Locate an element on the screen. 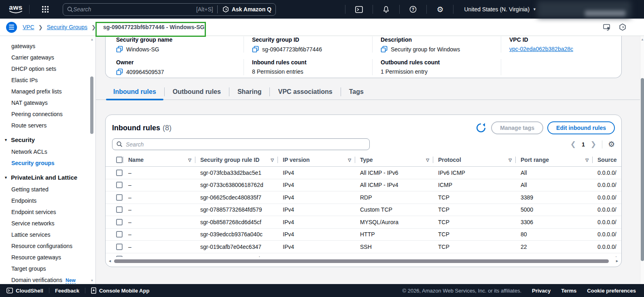  breadcrumb-security-groups-link: Security Groups is located at coordinates (67, 27).